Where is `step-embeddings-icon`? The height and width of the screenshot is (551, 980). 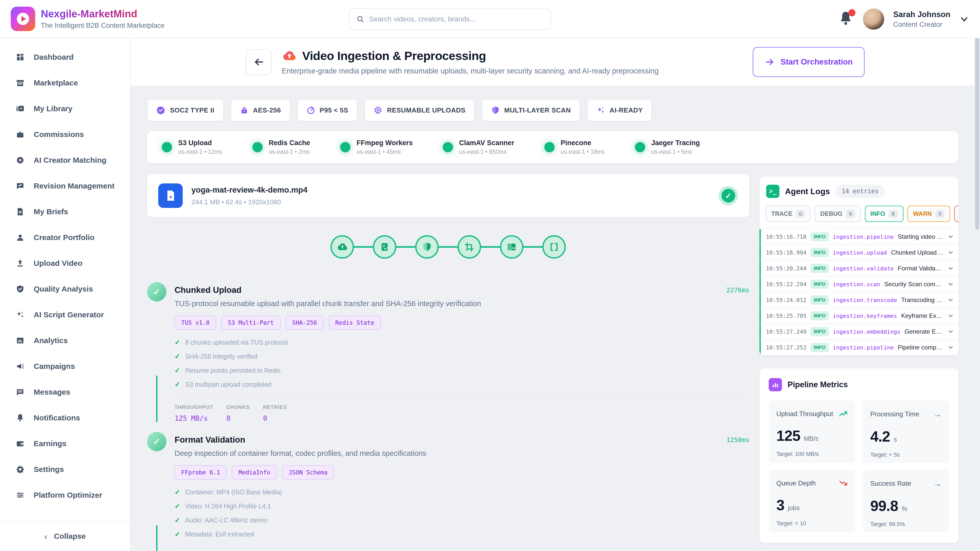
step-embeddings-icon is located at coordinates (554, 247).